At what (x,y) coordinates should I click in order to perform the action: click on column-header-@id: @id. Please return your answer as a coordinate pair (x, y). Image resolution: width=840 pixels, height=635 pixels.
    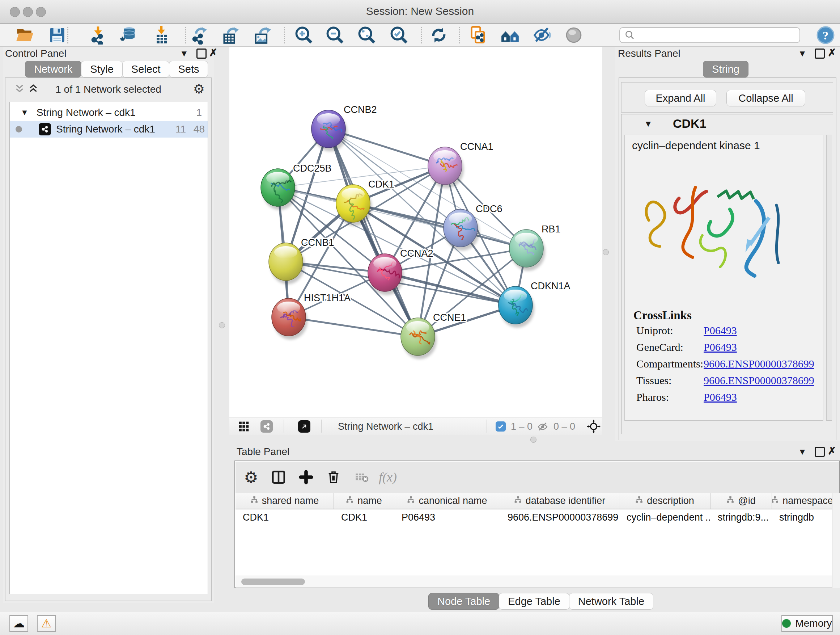
    Looking at the image, I should click on (741, 501).